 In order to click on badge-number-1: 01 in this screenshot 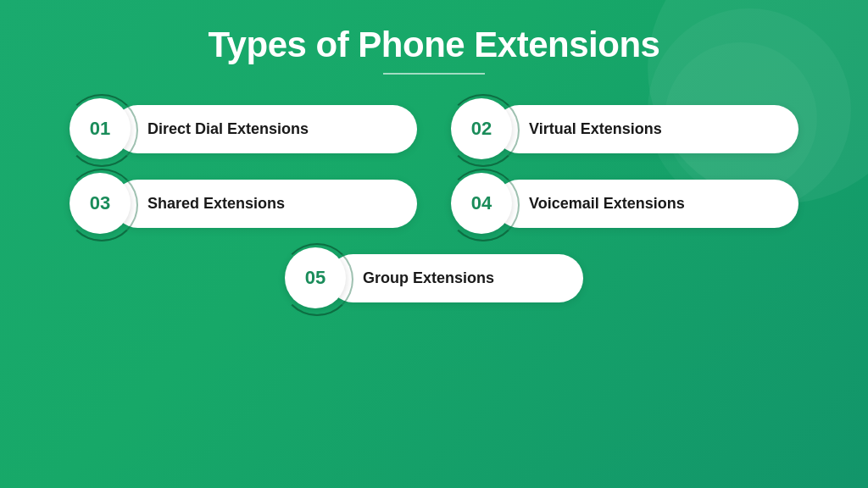, I will do `click(100, 129)`.